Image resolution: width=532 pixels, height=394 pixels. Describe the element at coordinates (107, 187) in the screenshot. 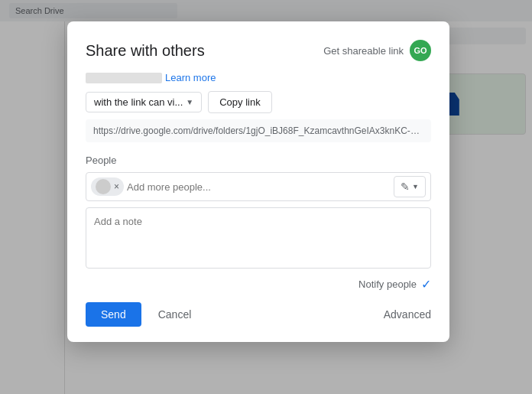

I see `people-tag: ×` at that location.